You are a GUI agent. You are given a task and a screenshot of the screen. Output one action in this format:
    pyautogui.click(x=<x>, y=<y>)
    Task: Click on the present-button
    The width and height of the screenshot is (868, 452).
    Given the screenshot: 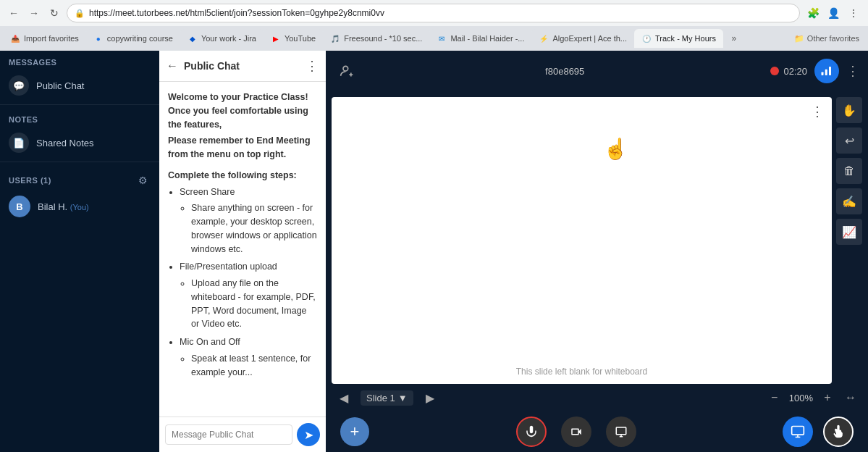 What is the action you would take?
    pyautogui.click(x=798, y=432)
    